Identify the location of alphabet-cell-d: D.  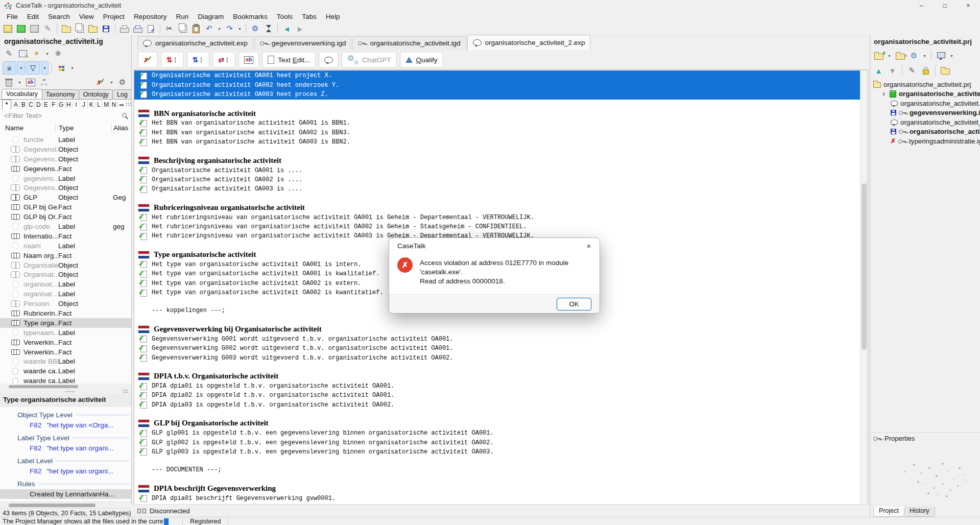
(39, 105).